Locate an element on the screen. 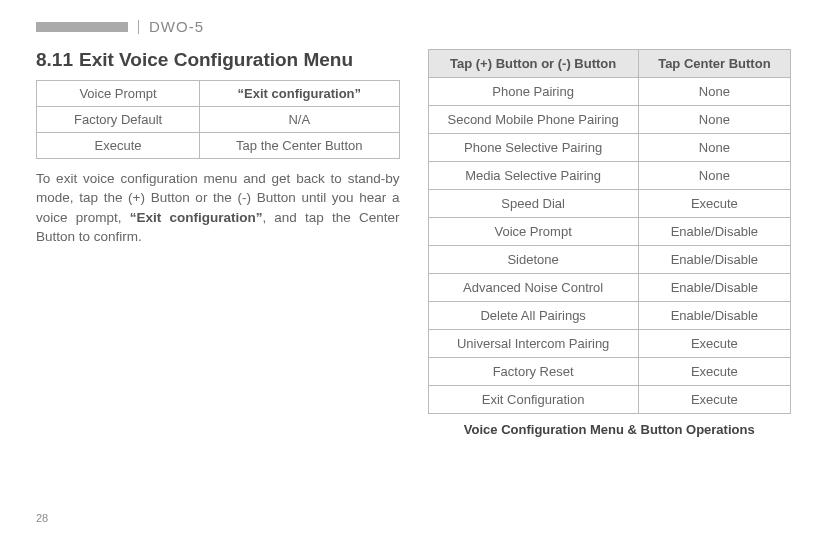 Image resolution: width=827 pixels, height=538 pixels. header-divider is located at coordinates (138, 27).